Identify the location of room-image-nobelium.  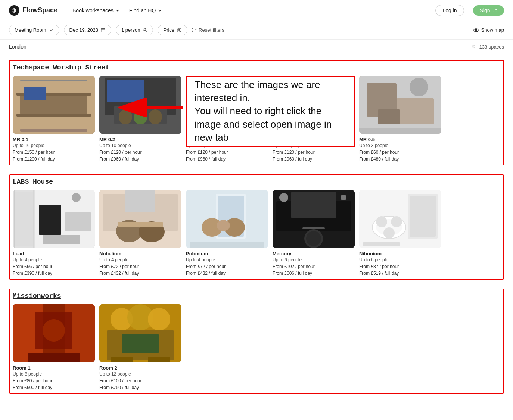
(140, 219).